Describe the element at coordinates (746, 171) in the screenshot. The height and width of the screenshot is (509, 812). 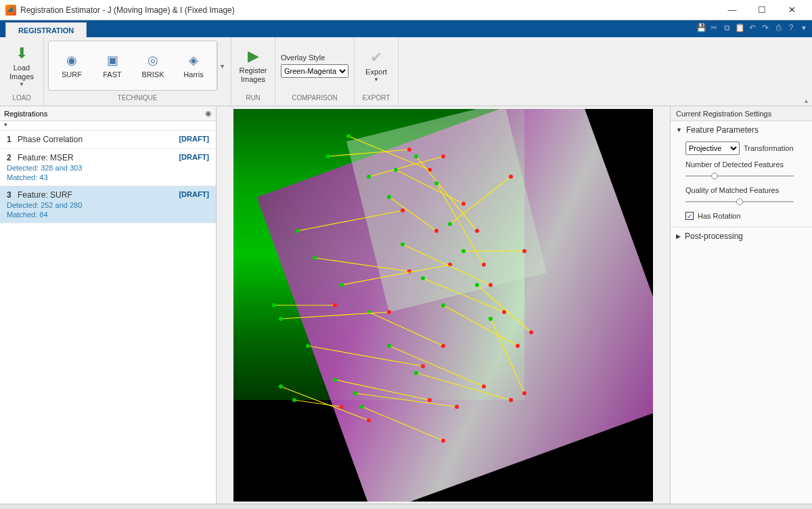
I see `num-features-block: Number of Detected Features` at that location.